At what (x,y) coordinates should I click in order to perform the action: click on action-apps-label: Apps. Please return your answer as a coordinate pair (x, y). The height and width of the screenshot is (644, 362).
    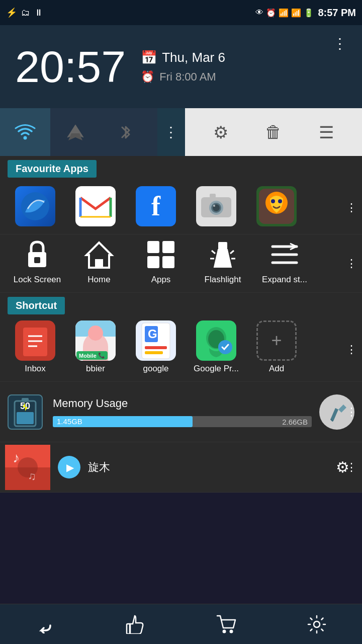
    Looking at the image, I should click on (161, 280).